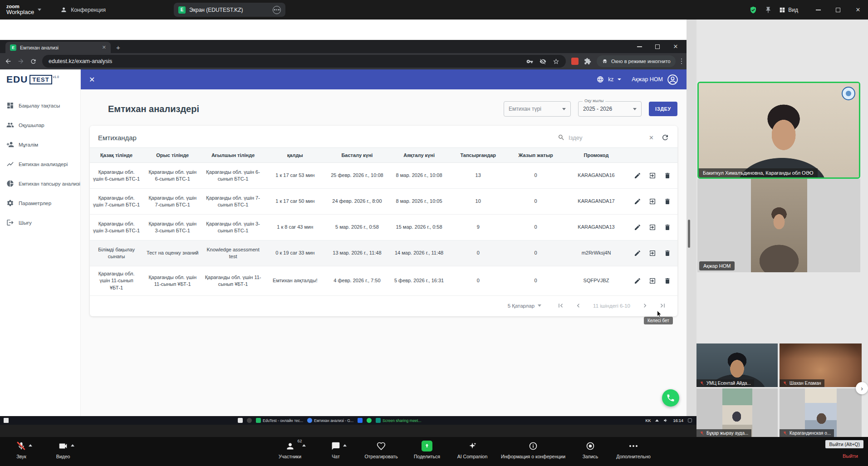 Image resolution: width=868 pixels, height=466 pixels. I want to click on rows-per-page-select: 5 Қатарлар, so click(525, 306).